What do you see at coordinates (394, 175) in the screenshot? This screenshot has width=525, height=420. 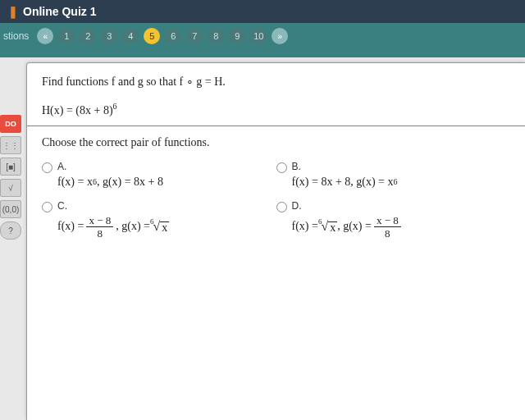 I see `option-b: B. f(x) = 8x + 8, g(x) = x6` at bounding box center [394, 175].